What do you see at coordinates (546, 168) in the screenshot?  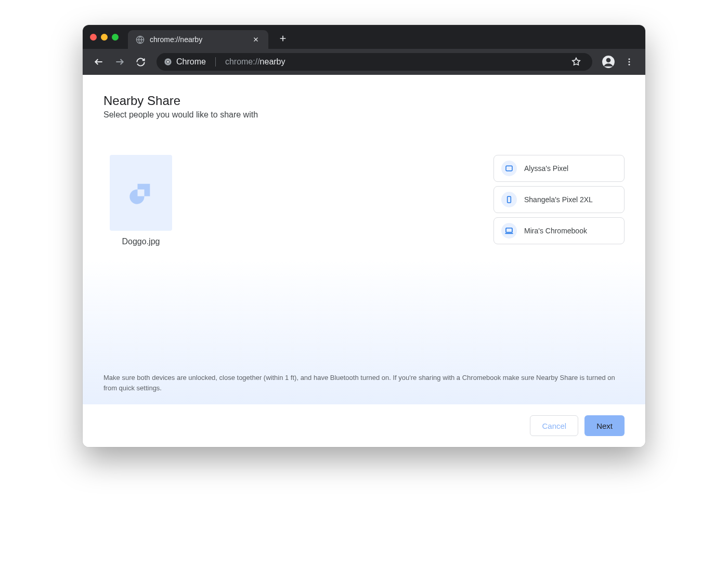 I see `device-name: Alyssa's Pixel` at bounding box center [546, 168].